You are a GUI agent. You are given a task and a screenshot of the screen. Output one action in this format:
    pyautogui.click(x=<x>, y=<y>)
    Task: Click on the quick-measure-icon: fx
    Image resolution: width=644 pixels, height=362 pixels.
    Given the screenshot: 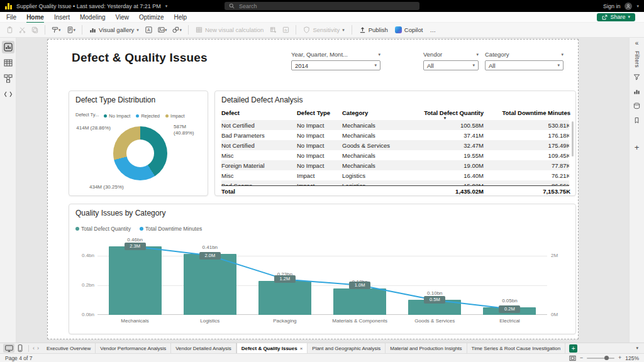 What is the action you would take?
    pyautogui.click(x=286, y=30)
    